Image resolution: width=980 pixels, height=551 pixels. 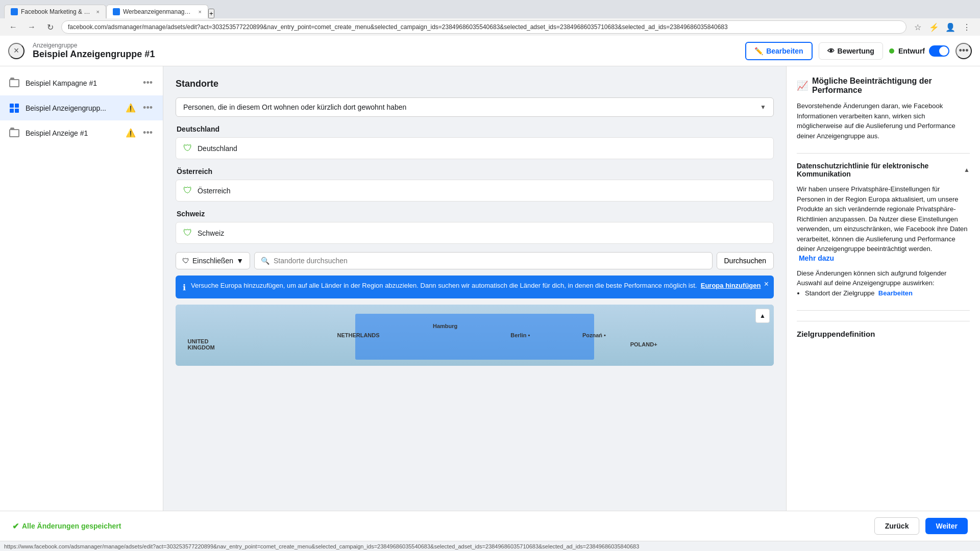 What do you see at coordinates (964, 51) in the screenshot?
I see `more-options-button: •••` at bounding box center [964, 51].